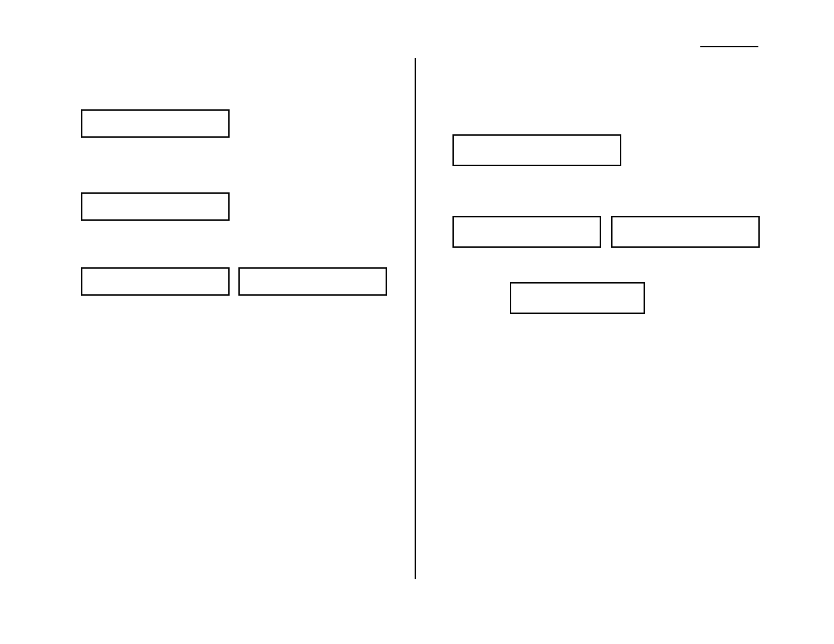 The image size is (834, 644). What do you see at coordinates (313, 281) in the screenshot?
I see `input-left-bottom-b` at bounding box center [313, 281].